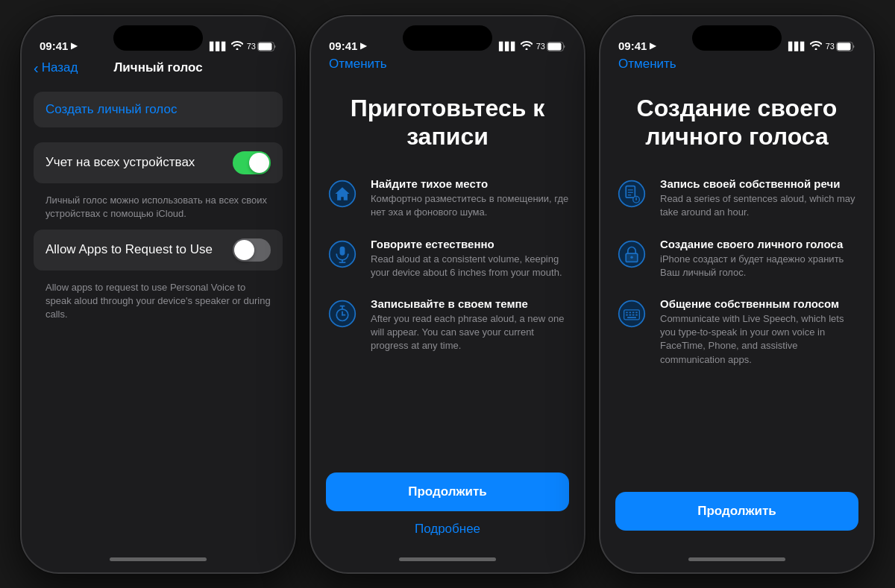  Describe the element at coordinates (737, 122) in the screenshot. I see `main-heading-3: Создание своего личного голоса` at that location.